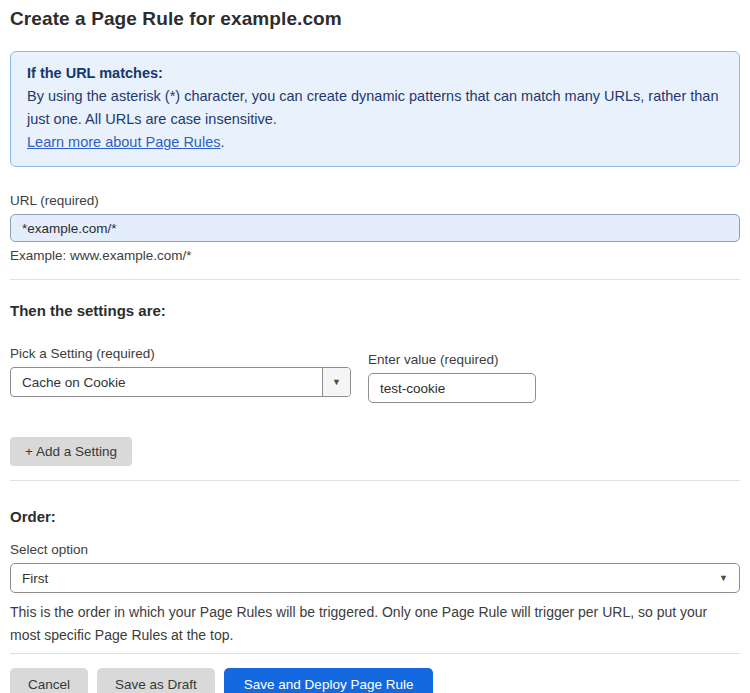  Describe the element at coordinates (375, 310) in the screenshot. I see `settings-section-heading: Then the settings are:` at that location.